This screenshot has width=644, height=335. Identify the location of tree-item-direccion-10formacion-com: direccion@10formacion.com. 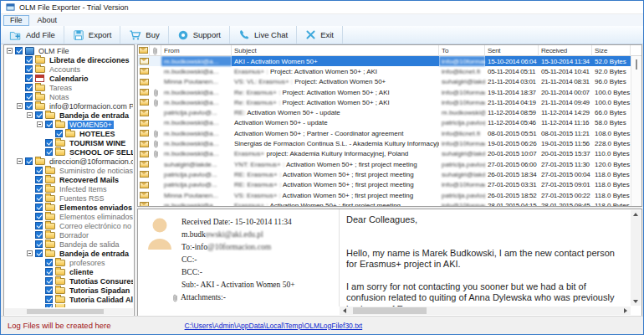
(69, 161).